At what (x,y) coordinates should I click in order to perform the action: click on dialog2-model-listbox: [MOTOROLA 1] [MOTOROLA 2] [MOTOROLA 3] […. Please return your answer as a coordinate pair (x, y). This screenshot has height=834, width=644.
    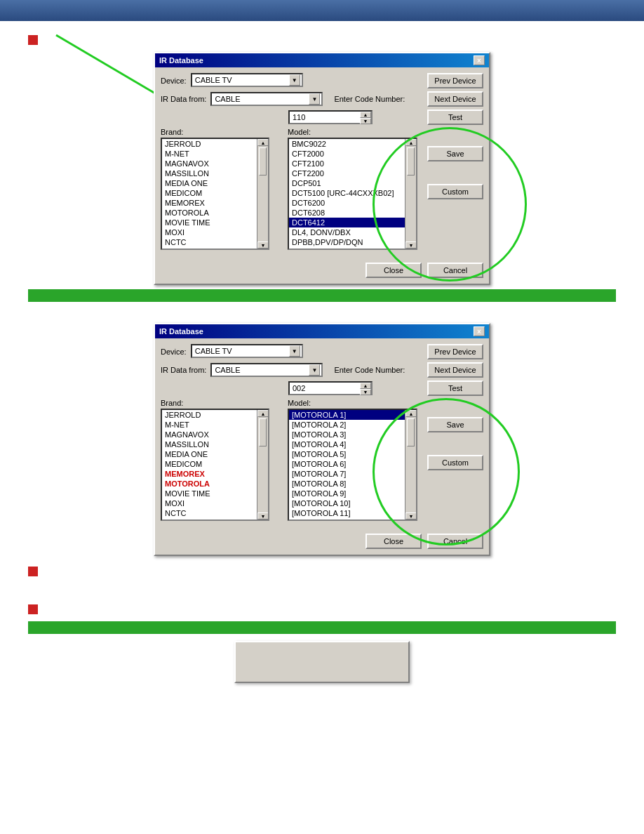
    Looking at the image, I should click on (352, 465).